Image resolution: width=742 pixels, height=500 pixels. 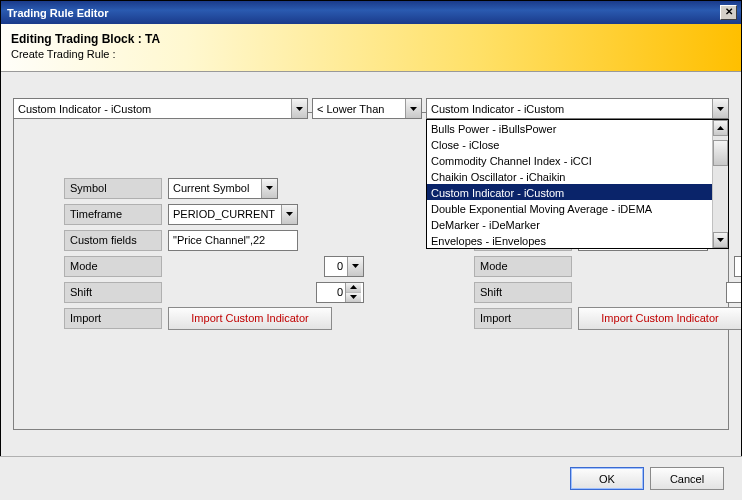 What do you see at coordinates (523, 318) in the screenshot?
I see `label-import-r: Import` at bounding box center [523, 318].